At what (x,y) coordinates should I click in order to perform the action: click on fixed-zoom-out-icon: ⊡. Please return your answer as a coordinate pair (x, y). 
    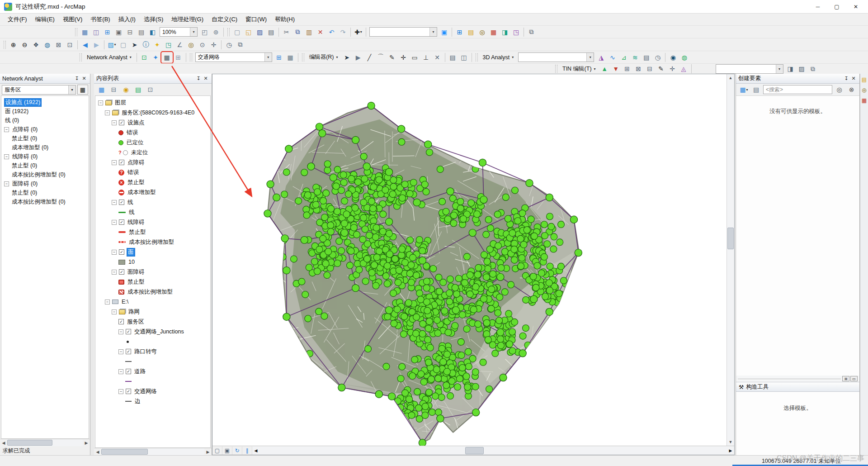
    Looking at the image, I should click on (70, 45).